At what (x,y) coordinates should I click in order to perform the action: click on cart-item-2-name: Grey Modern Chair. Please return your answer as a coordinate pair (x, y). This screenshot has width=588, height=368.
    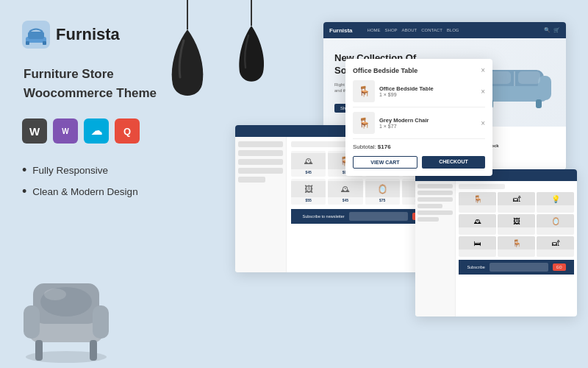
    Looking at the image, I should click on (428, 121).